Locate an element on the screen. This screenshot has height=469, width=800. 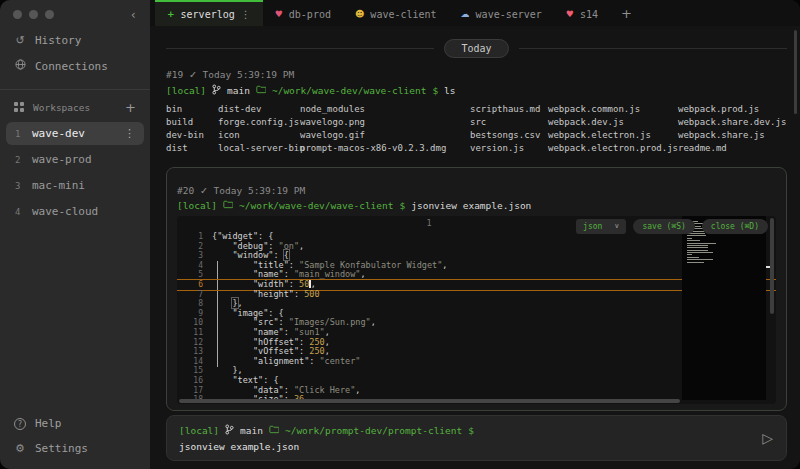
help-icon: ? is located at coordinates (20, 424).